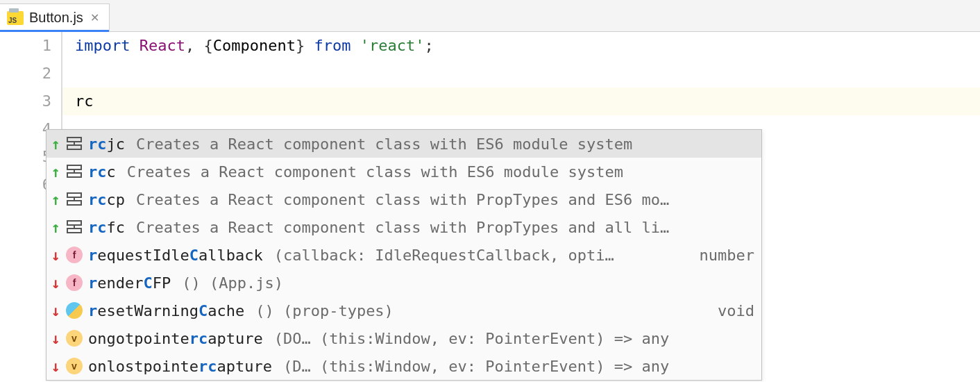  What do you see at coordinates (176, 256) in the screenshot?
I see `completion-key: requestIdleCallback` at bounding box center [176, 256].